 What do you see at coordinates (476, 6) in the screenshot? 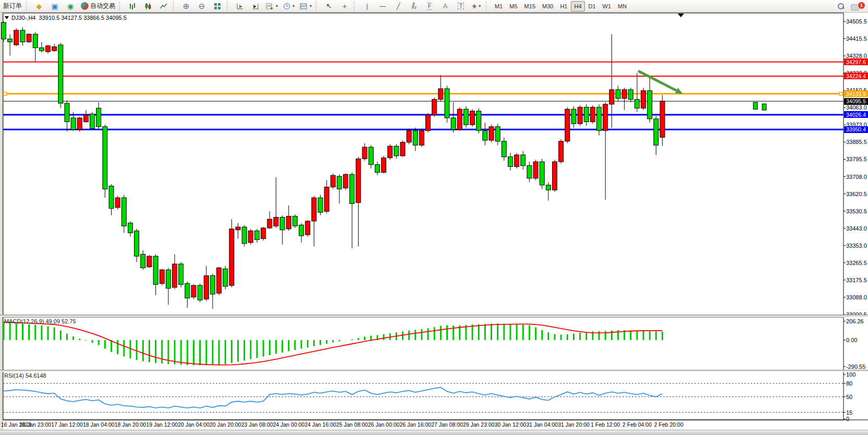
I see `shapes-button: ◈▾` at bounding box center [476, 6].